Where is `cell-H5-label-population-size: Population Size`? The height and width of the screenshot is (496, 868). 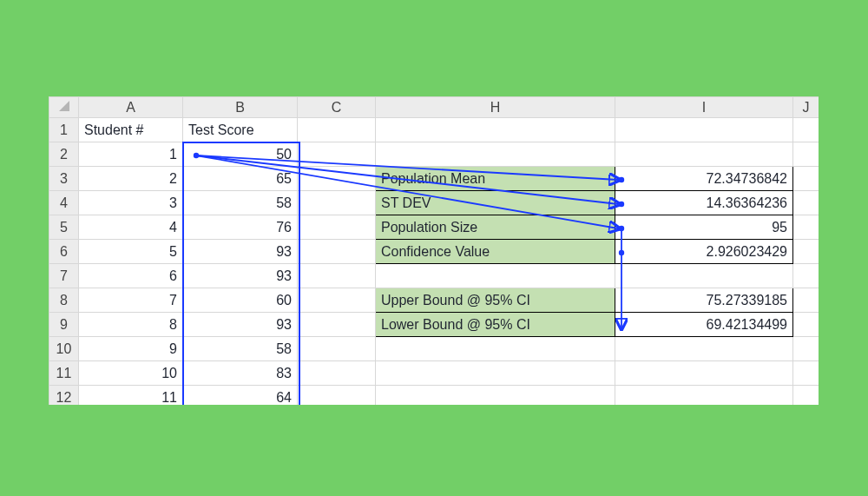 cell-H5-label-population-size: Population Size is located at coordinates (496, 228).